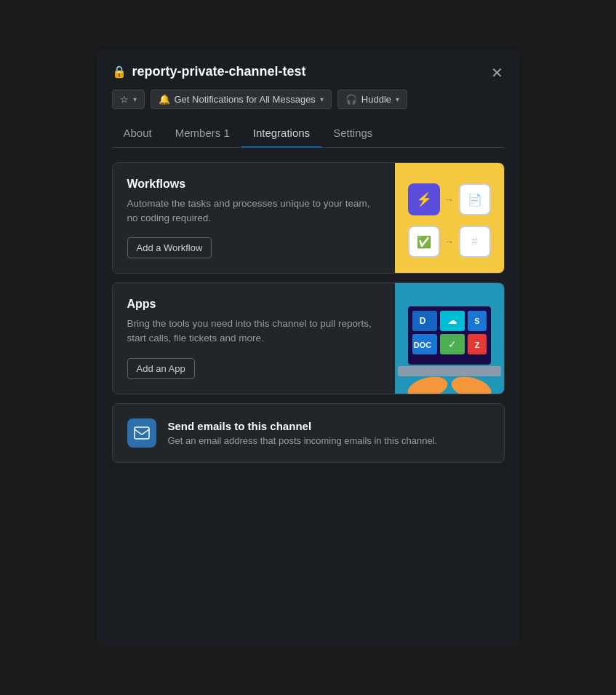 Image resolution: width=616 pixels, height=695 pixels. Describe the element at coordinates (477, 321) in the screenshot. I see `svg-text: S` at that location.